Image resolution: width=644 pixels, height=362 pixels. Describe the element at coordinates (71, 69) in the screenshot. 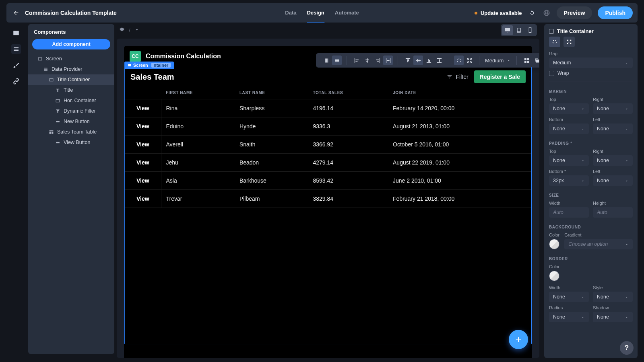

I see `tree-node: Data Provider` at that location.